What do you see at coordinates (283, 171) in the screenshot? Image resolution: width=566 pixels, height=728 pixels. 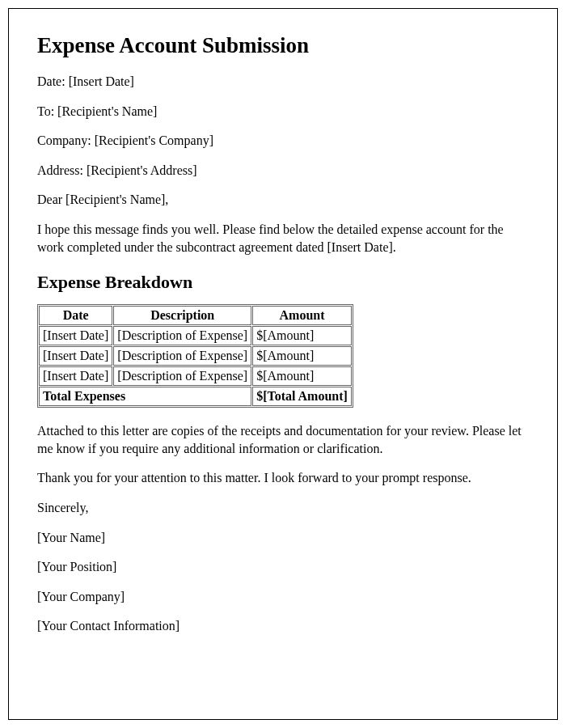 I see `address-line: Address: [Recipient's Address]` at bounding box center [283, 171].